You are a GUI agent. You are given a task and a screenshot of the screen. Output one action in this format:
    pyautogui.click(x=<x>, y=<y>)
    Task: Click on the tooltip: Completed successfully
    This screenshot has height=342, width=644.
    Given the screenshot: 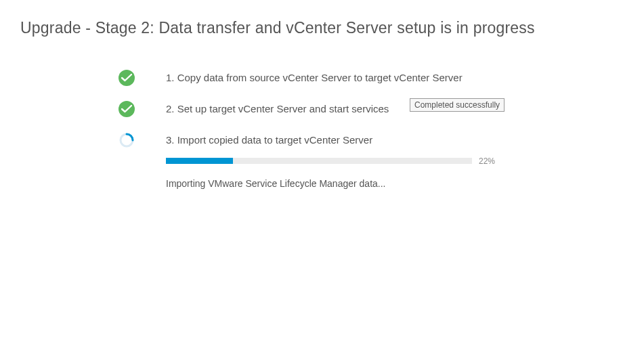 What is the action you would take?
    pyautogui.click(x=457, y=105)
    